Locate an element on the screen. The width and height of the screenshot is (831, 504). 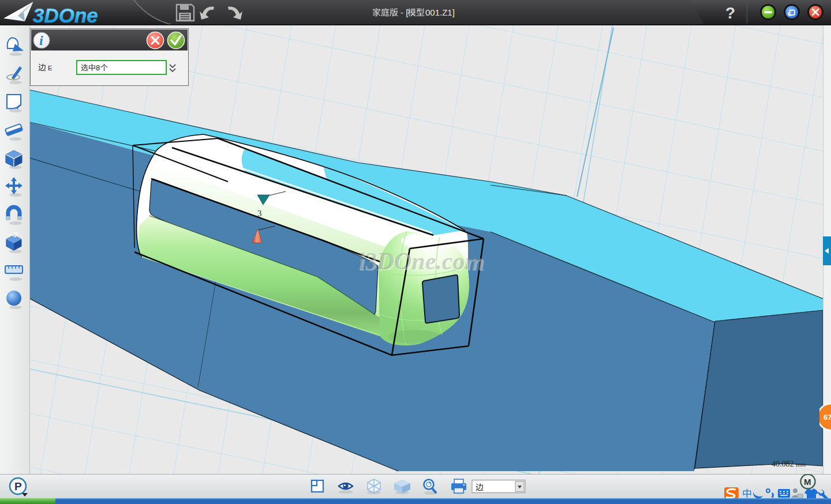
svg-text: 67 is located at coordinates (828, 418).